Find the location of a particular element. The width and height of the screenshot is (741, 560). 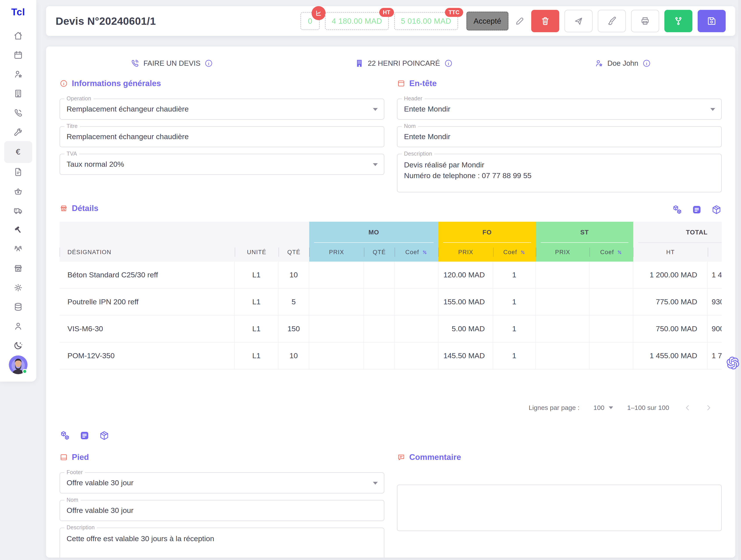

col-st-prix: PRIX is located at coordinates (563, 252).